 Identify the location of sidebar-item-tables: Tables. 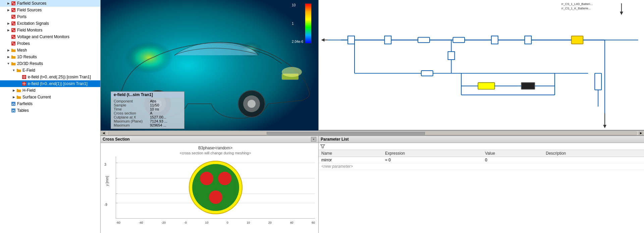
(50, 110).